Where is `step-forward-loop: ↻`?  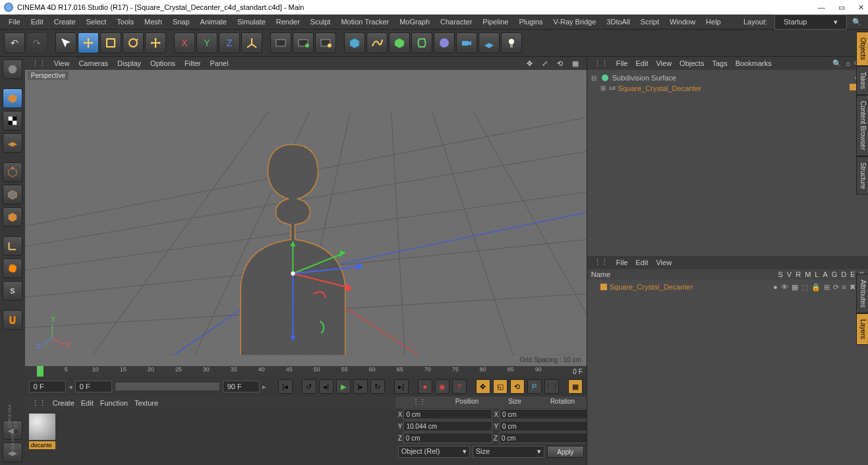
step-forward-loop: ↻ is located at coordinates (378, 387).